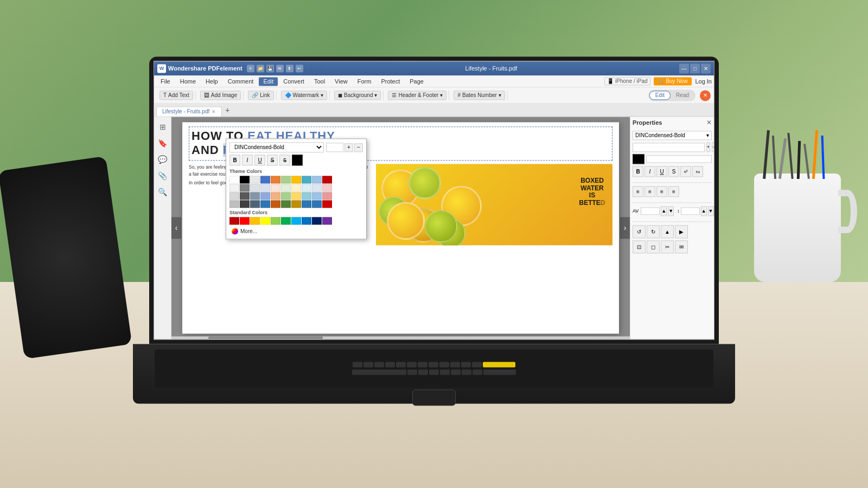 This screenshot has height=488, width=868. What do you see at coordinates (679, 159) in the screenshot?
I see `panel-color-input: 231/20` at bounding box center [679, 159].